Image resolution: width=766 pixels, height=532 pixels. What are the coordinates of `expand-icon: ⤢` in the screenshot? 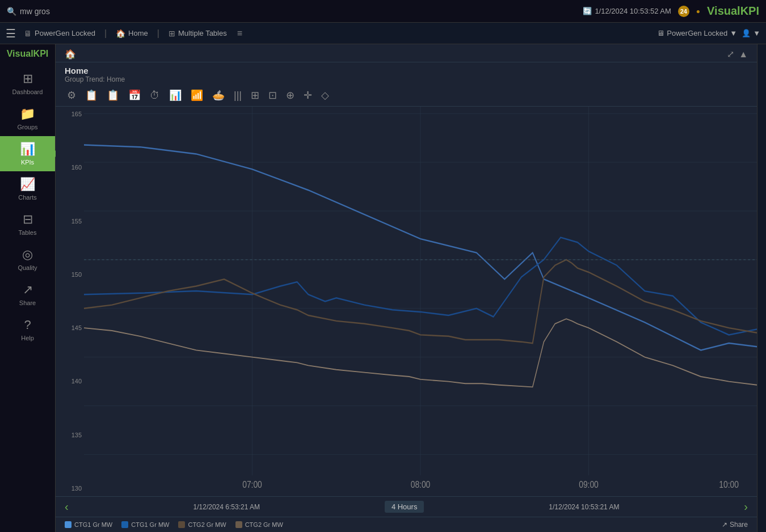 It's located at (731, 54).